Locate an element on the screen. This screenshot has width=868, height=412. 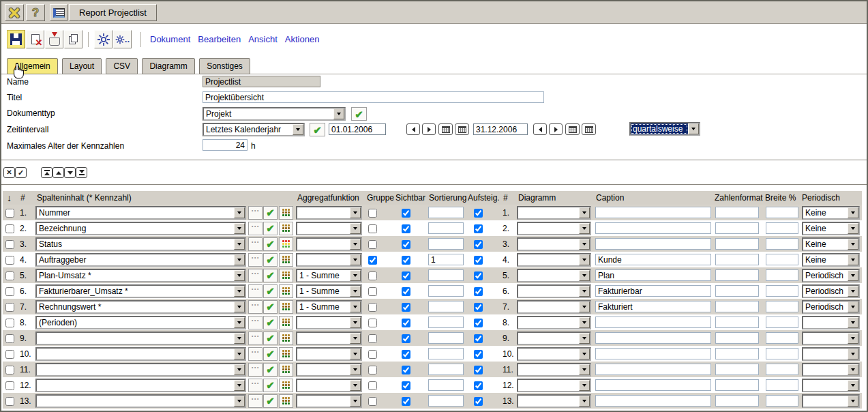
date-to-calendar2-button is located at coordinates (589, 130).